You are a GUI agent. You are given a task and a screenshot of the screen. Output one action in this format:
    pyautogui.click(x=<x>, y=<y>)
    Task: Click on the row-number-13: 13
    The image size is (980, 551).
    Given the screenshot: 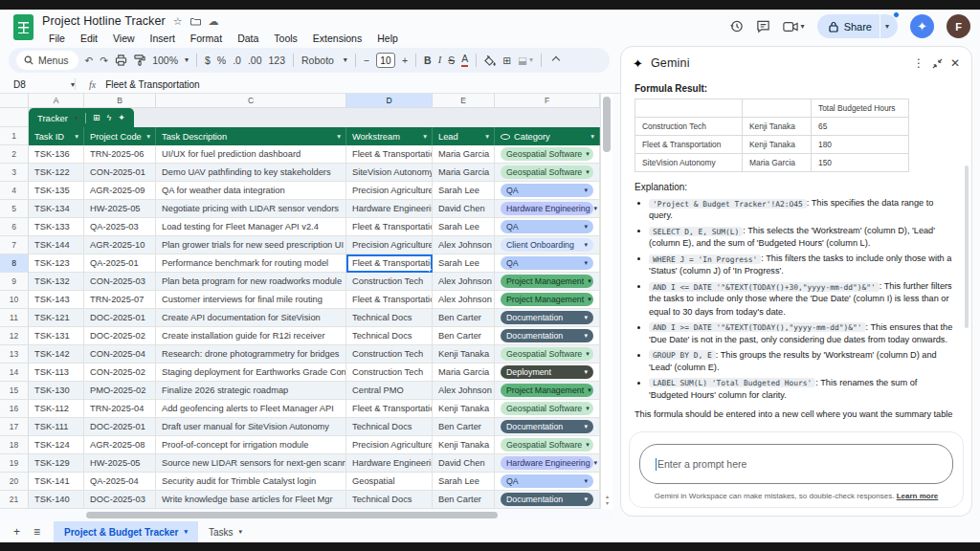 What is the action you would take?
    pyautogui.click(x=14, y=354)
    